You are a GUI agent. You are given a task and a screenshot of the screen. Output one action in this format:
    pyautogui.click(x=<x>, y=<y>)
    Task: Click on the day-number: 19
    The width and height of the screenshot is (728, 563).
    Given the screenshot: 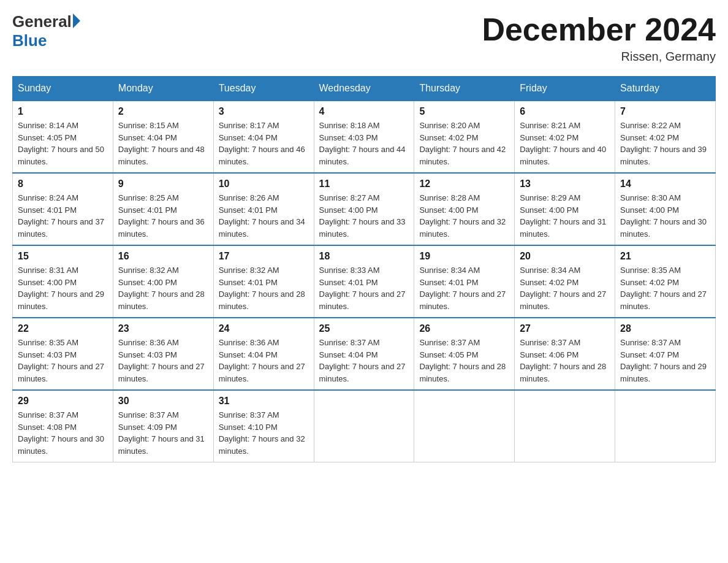 What is the action you would take?
    pyautogui.click(x=464, y=256)
    